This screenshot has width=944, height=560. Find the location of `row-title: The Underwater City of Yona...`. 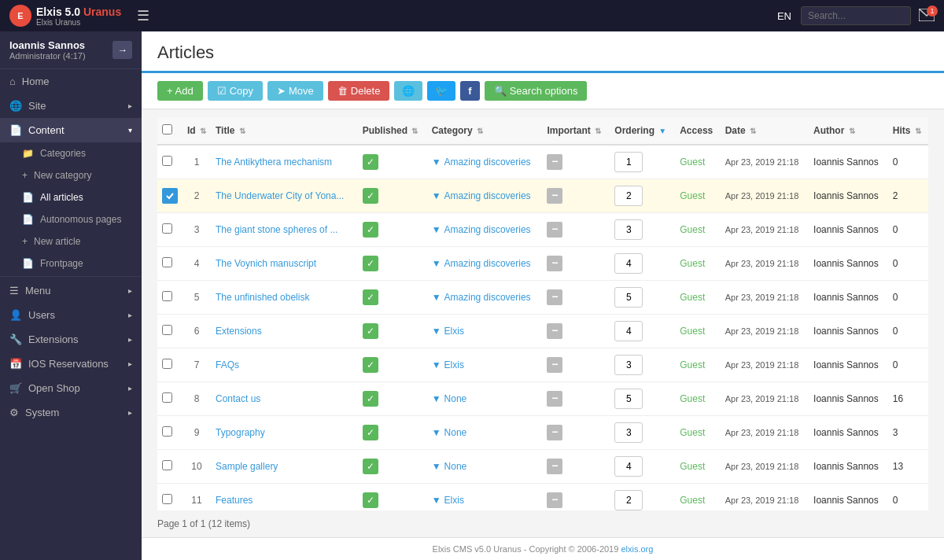

row-title: The Underwater City of Yona... is located at coordinates (285, 197).